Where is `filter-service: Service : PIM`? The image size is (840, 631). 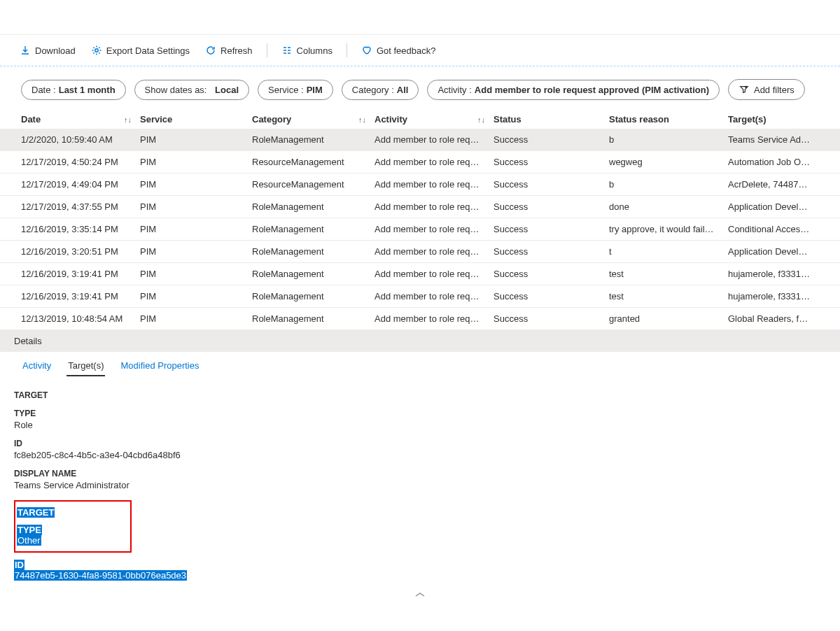 filter-service: Service : PIM is located at coordinates (295, 90).